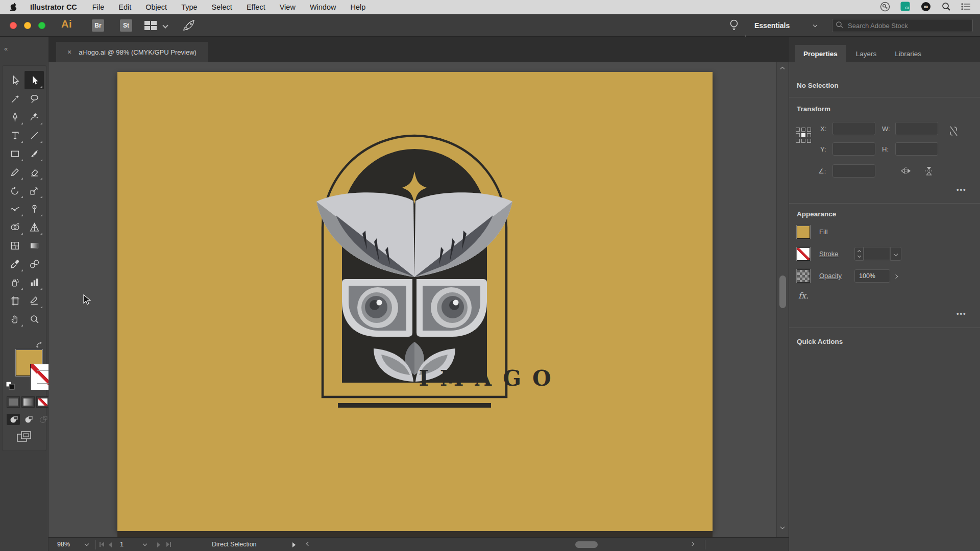  I want to click on bridge-button: Br, so click(98, 26).